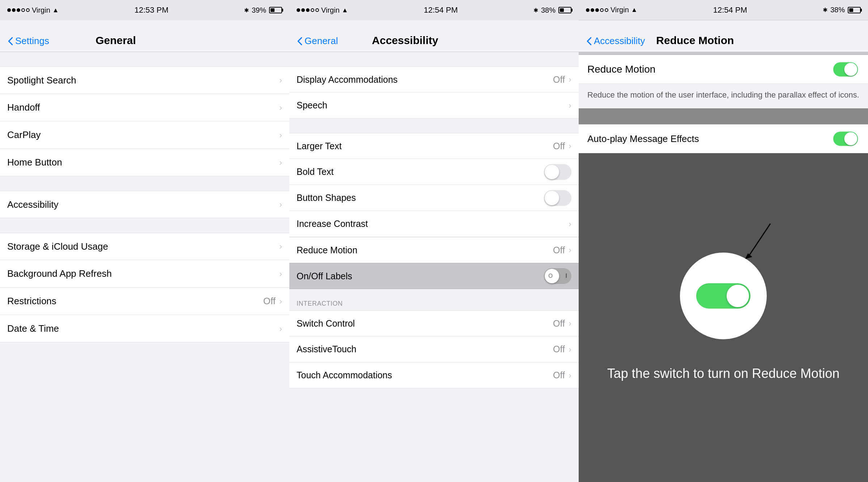 This screenshot has height=482, width=868. I want to click on accessibility-group-interaction: Switch Control Off › AssistiveTouch Off …, so click(434, 349).